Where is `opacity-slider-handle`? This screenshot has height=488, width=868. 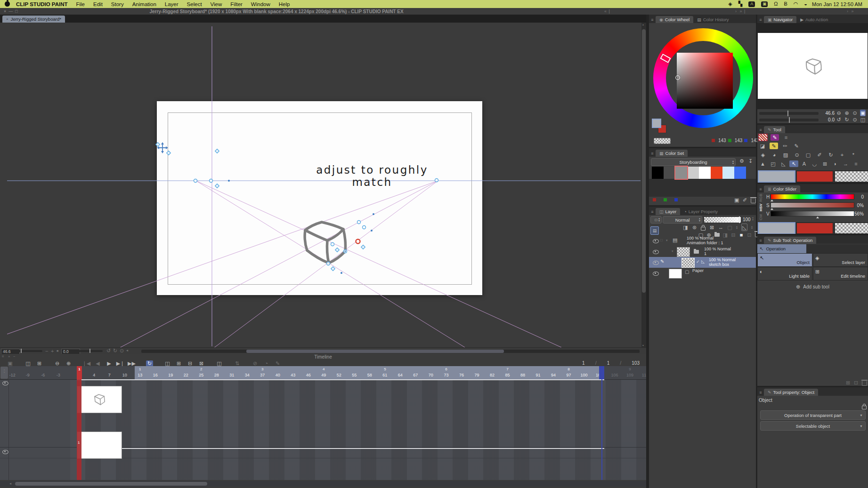
opacity-slider-handle is located at coordinates (739, 220).